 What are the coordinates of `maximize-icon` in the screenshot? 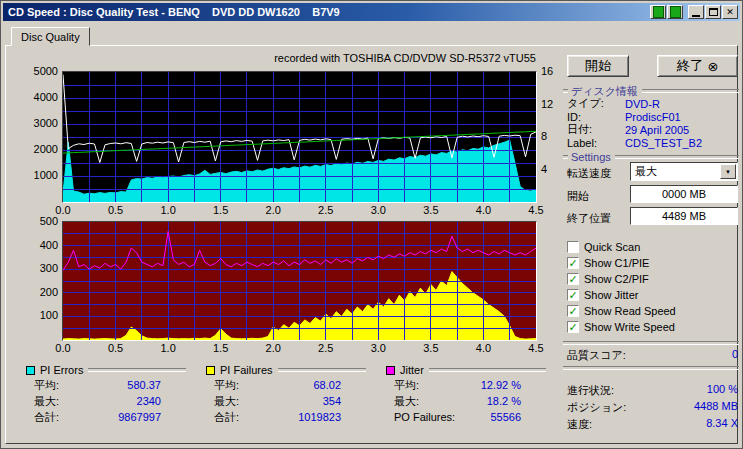 It's located at (714, 12).